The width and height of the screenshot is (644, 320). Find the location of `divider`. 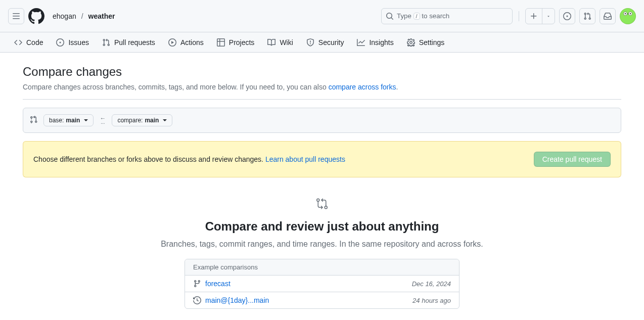

divider is located at coordinates (519, 16).